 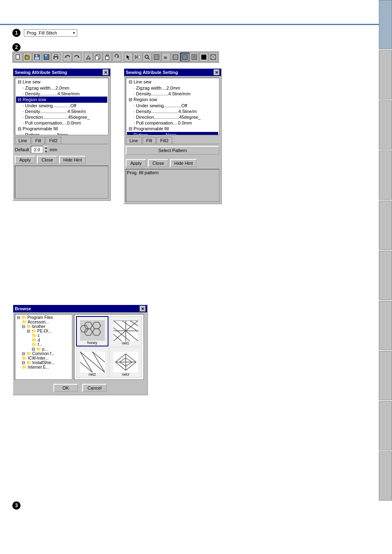 I want to click on toolbar-paste-btn, so click(x=107, y=57).